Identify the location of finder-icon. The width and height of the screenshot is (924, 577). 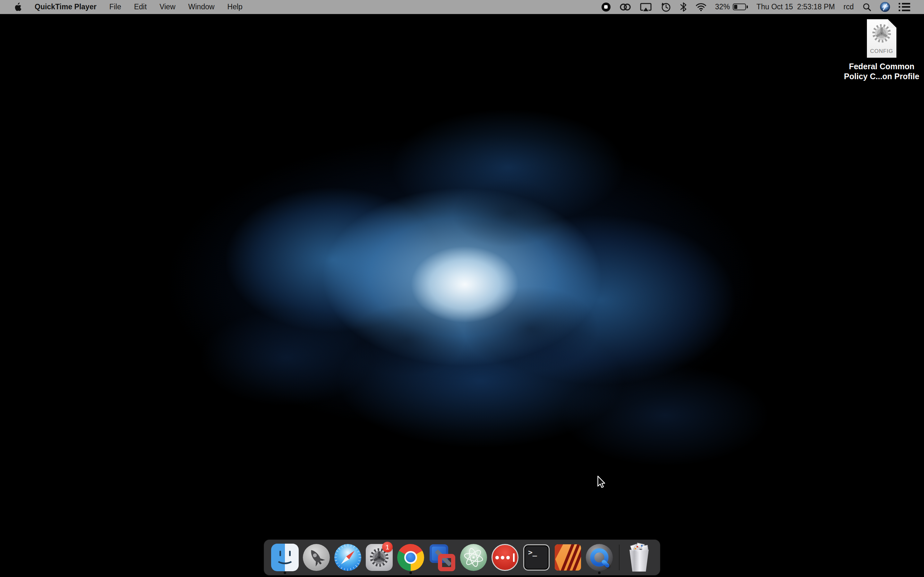
(285, 558).